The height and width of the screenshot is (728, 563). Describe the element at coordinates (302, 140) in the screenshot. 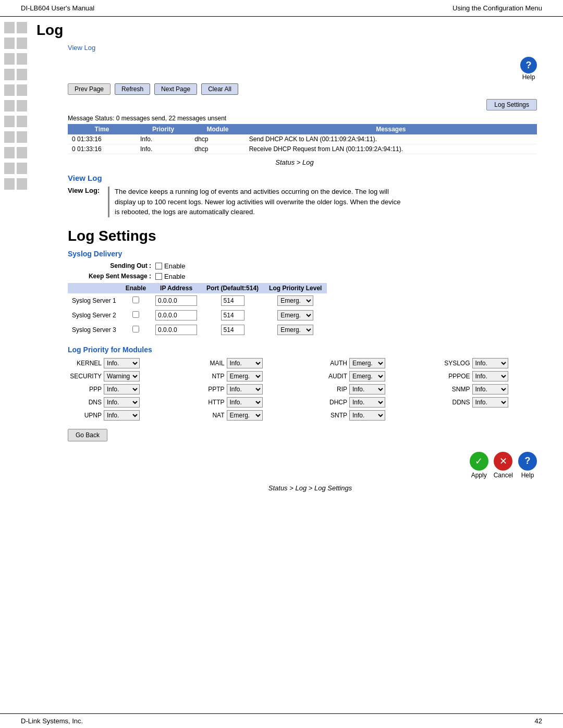

I see `table-row: 0 01:33:16 Info. dhcp Send DHCP ACK to L…` at that location.